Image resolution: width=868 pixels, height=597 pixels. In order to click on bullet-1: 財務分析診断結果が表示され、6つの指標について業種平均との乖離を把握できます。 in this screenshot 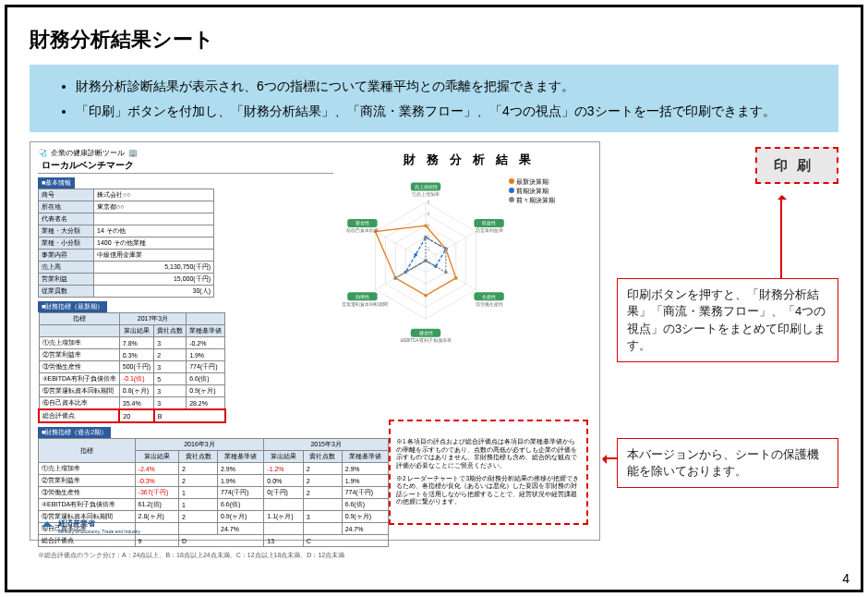, I will do `click(443, 87)`.